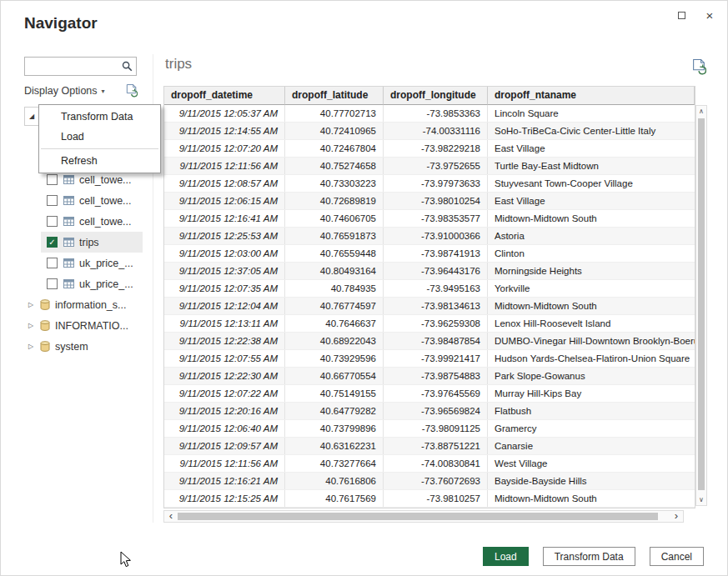 The image size is (728, 576). Describe the element at coordinates (83, 347) in the screenshot. I see `tree-item-system: ▷system` at that location.